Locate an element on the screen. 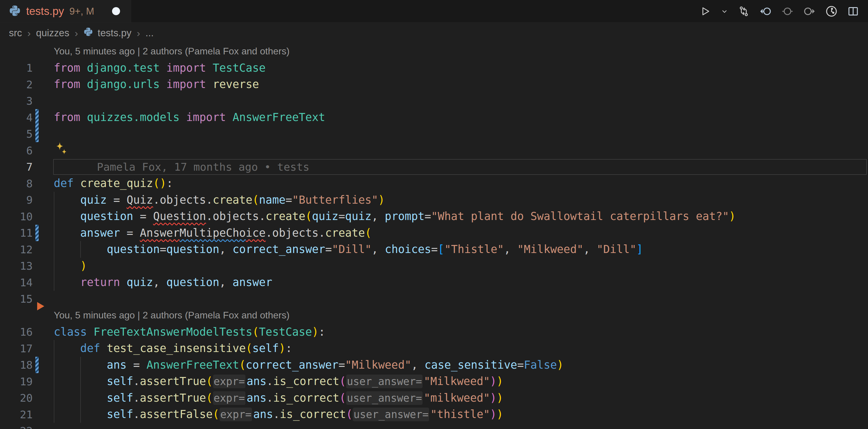 The height and width of the screenshot is (429, 868). code-line: 18 ans = AnswerFreeText(correct_answer="… is located at coordinates (434, 365).